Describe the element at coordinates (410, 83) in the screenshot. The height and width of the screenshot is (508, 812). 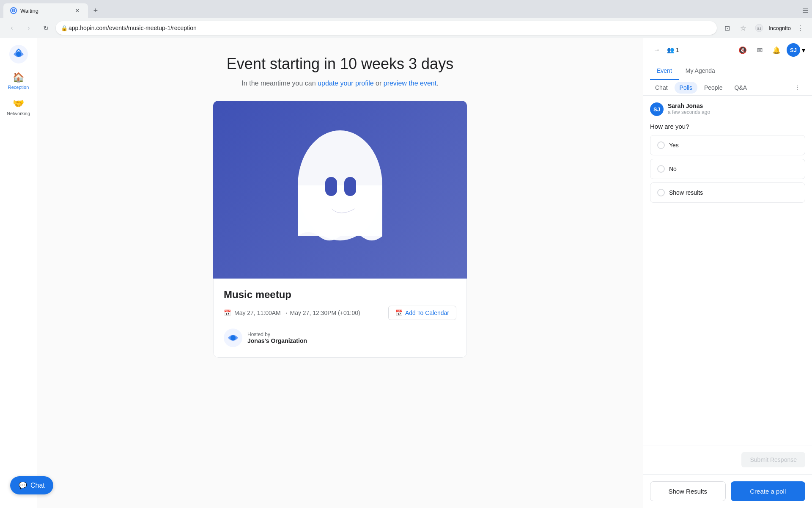
I see `preview-event-link: preview the event` at that location.